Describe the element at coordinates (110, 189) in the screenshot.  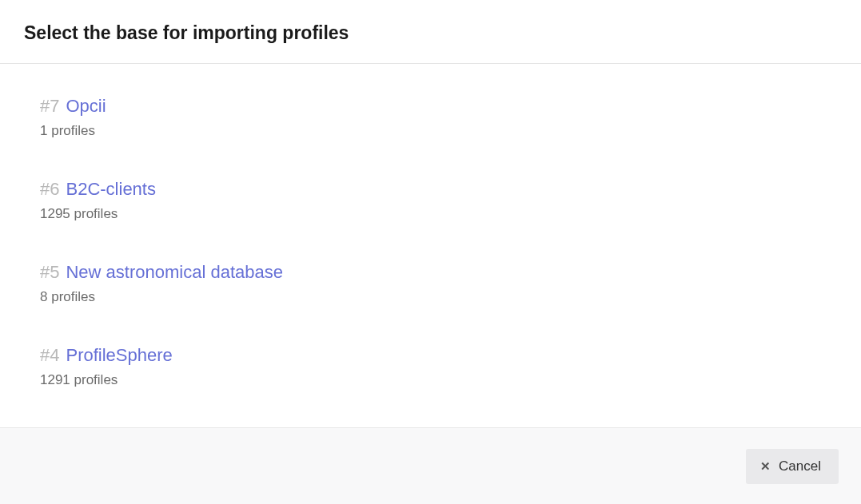
I see `base-name: B2C-clients` at that location.